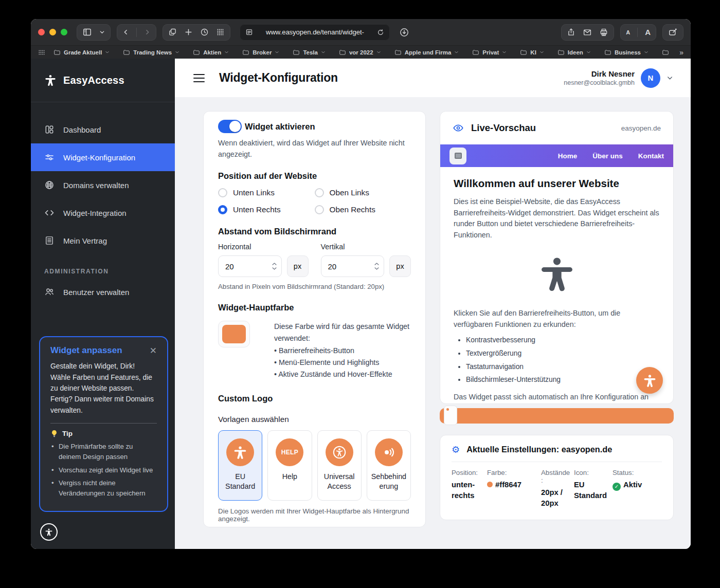  What do you see at coordinates (49, 292) in the screenshot?
I see `users-icon` at bounding box center [49, 292].